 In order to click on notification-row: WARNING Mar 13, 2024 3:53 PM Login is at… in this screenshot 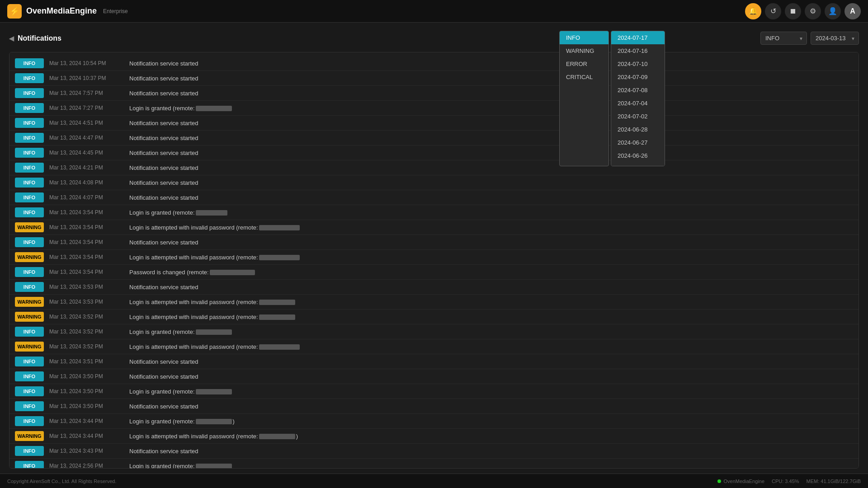, I will do `click(434, 302)`.